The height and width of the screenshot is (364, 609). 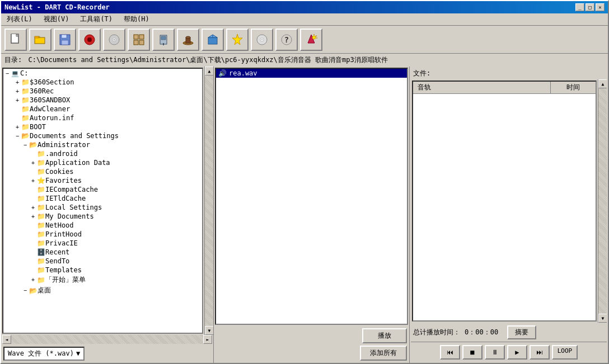 What do you see at coordinates (103, 261) in the screenshot?
I see `tree-item: 📁 SendTo` at bounding box center [103, 261].